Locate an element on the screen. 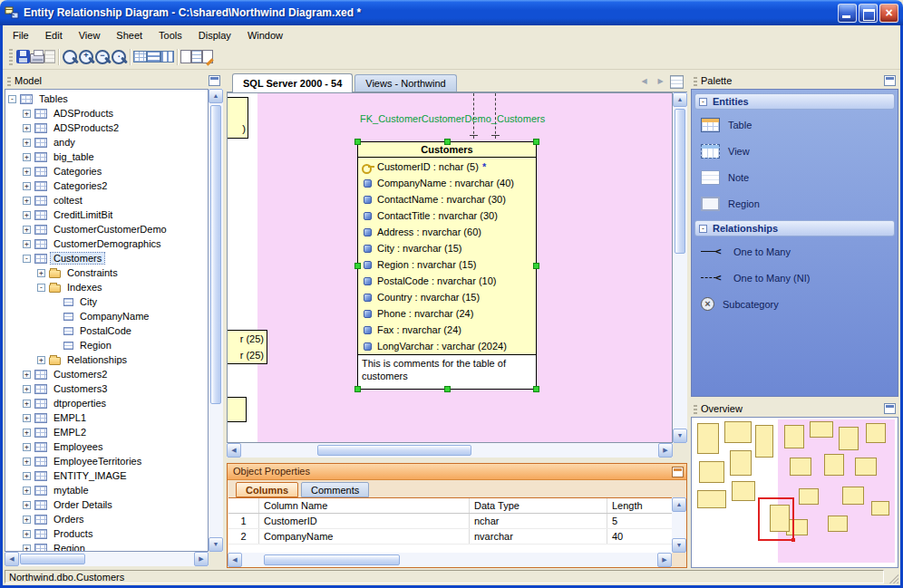 The image size is (903, 588). sheet-grid-button is located at coordinates (197, 56).